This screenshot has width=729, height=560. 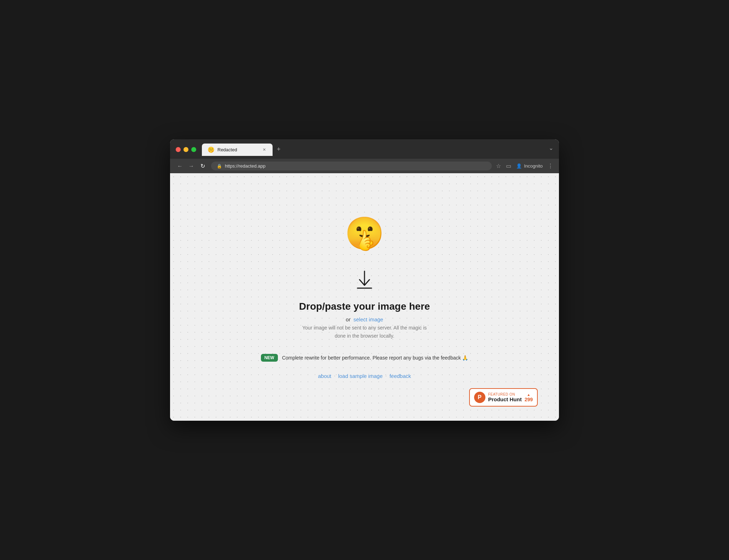 I want to click on close-dot, so click(x=178, y=150).